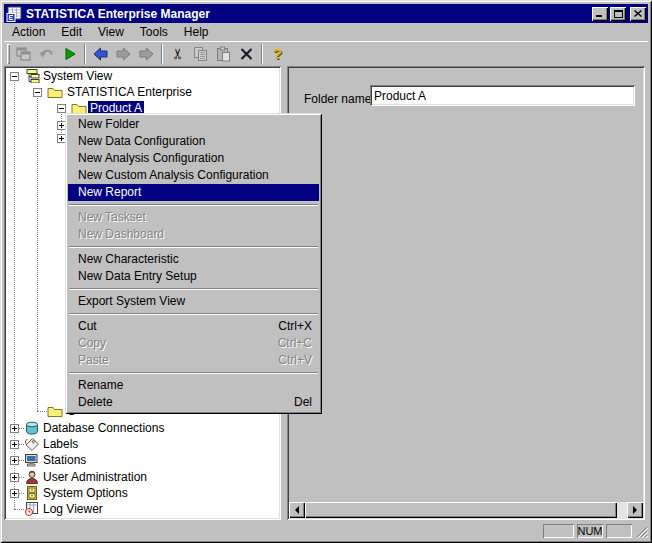 The image size is (652, 543). I want to click on delete-button, so click(246, 54).